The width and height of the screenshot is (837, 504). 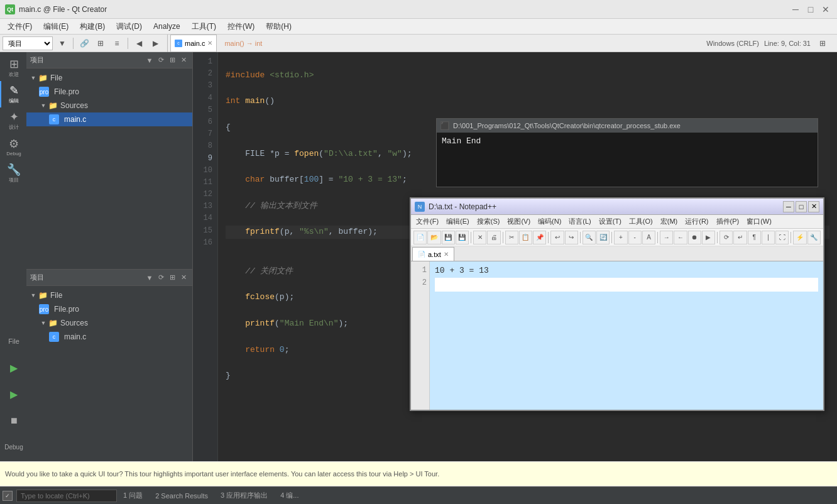 I want to click on menu-build: 构建(B), so click(x=92, y=26).